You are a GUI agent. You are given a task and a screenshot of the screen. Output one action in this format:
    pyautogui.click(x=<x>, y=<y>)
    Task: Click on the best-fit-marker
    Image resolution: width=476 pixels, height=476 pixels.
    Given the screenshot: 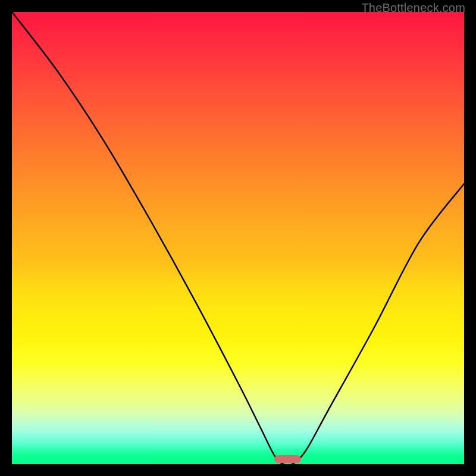 What is the action you would take?
    pyautogui.click(x=288, y=459)
    